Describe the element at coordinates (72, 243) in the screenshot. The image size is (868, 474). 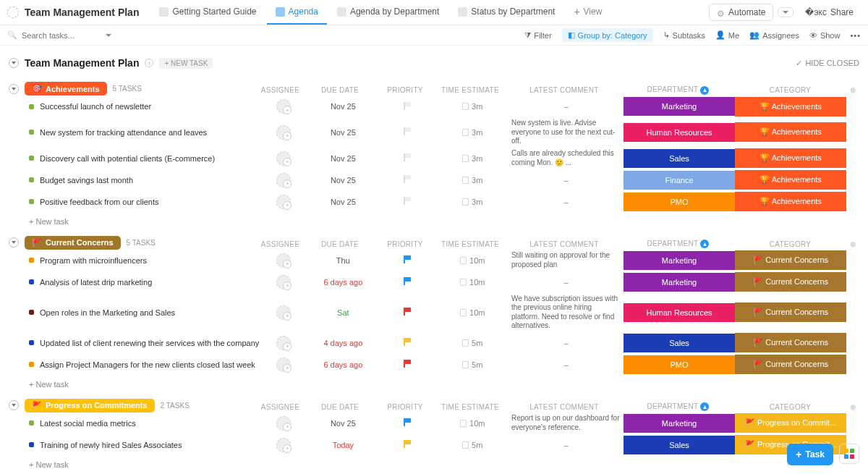
I see `group-pill: 🚩 Current Concerns` at that location.